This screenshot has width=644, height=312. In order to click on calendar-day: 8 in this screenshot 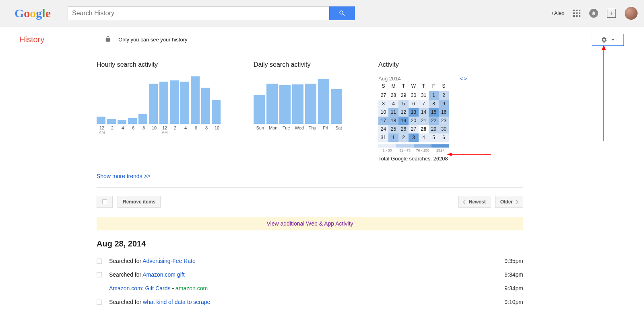, I will do `click(434, 104)`.